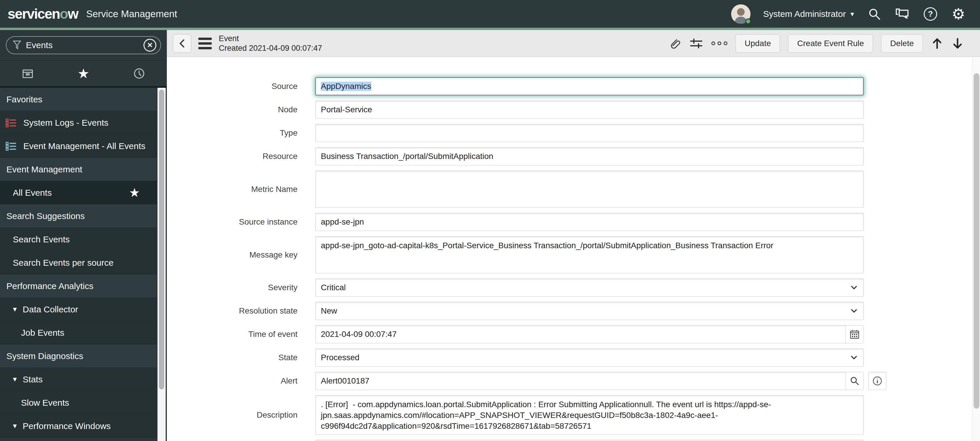 The width and height of the screenshot is (980, 441). I want to click on state-select: Processed, so click(590, 358).